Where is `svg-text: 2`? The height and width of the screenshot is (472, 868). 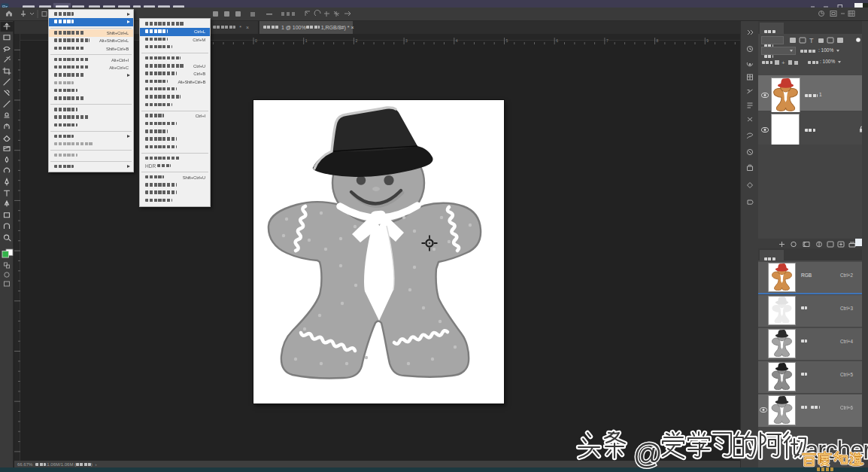 svg-text: 2 is located at coordinates (357, 41).